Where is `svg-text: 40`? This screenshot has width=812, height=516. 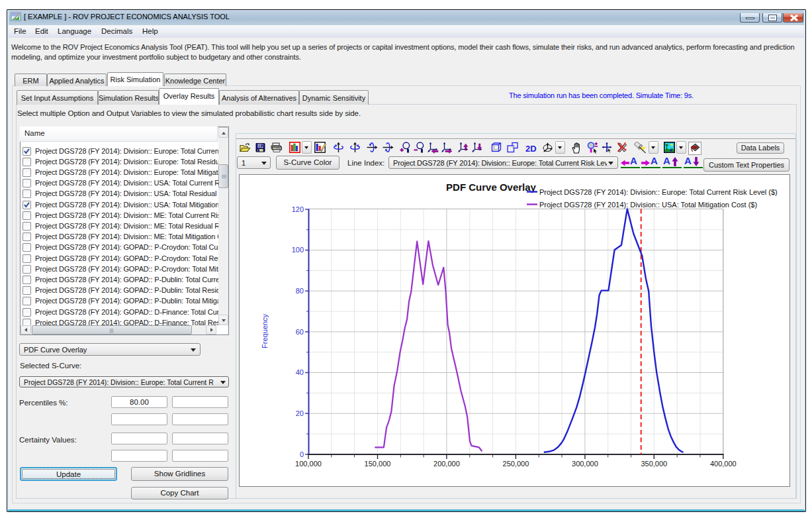
svg-text: 40 is located at coordinates (300, 372).